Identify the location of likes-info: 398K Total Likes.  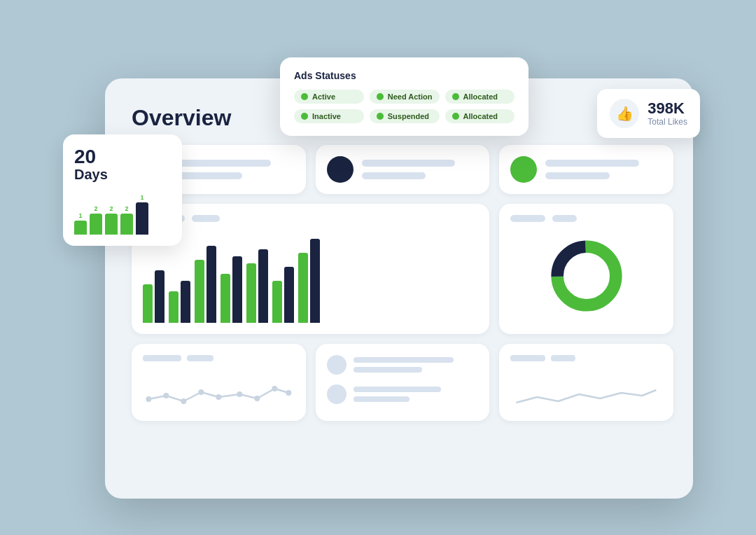
(668, 113).